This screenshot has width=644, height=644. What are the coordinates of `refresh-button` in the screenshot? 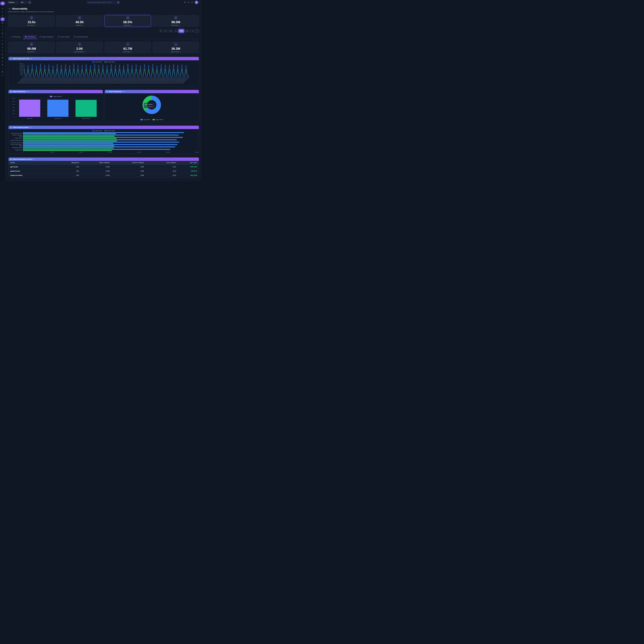 It's located at (197, 31).